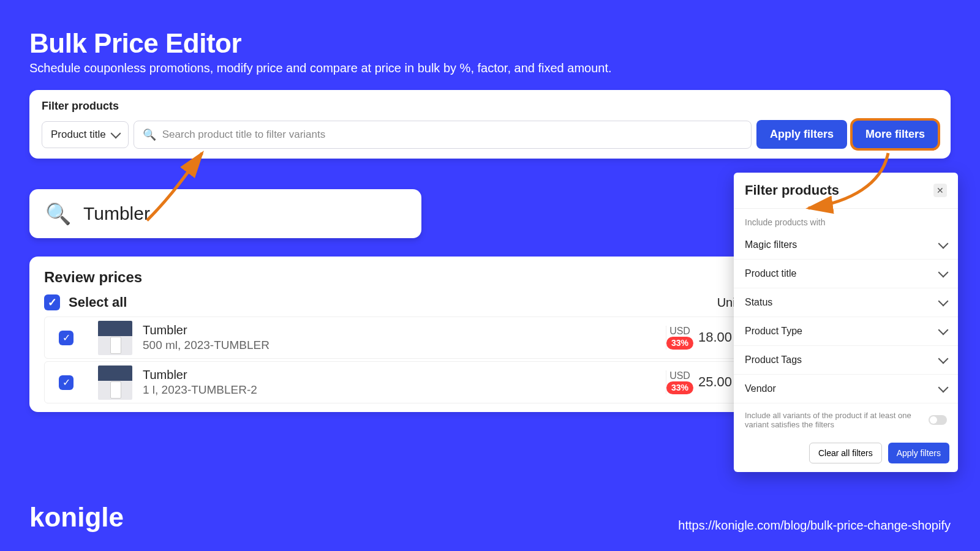 Image resolution: width=980 pixels, height=551 pixels. What do you see at coordinates (846, 389) in the screenshot?
I see `filter-panel-item: Vendor` at bounding box center [846, 389].